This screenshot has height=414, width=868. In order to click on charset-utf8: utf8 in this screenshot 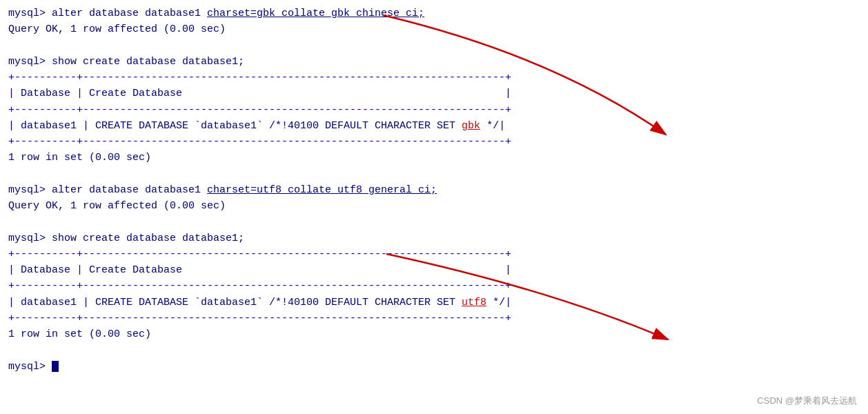, I will do `click(474, 302)`.